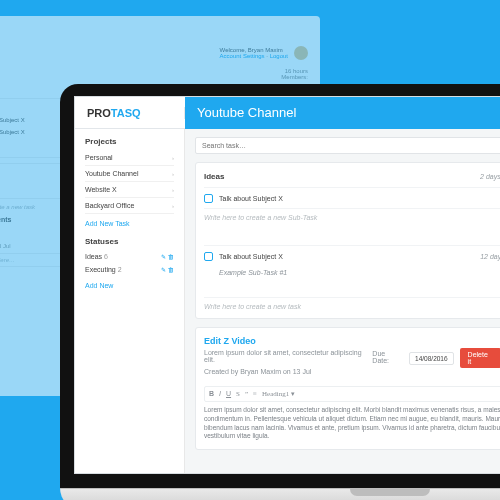 The width and height of the screenshot is (500, 500). I want to click on avatar, so click(301, 53).